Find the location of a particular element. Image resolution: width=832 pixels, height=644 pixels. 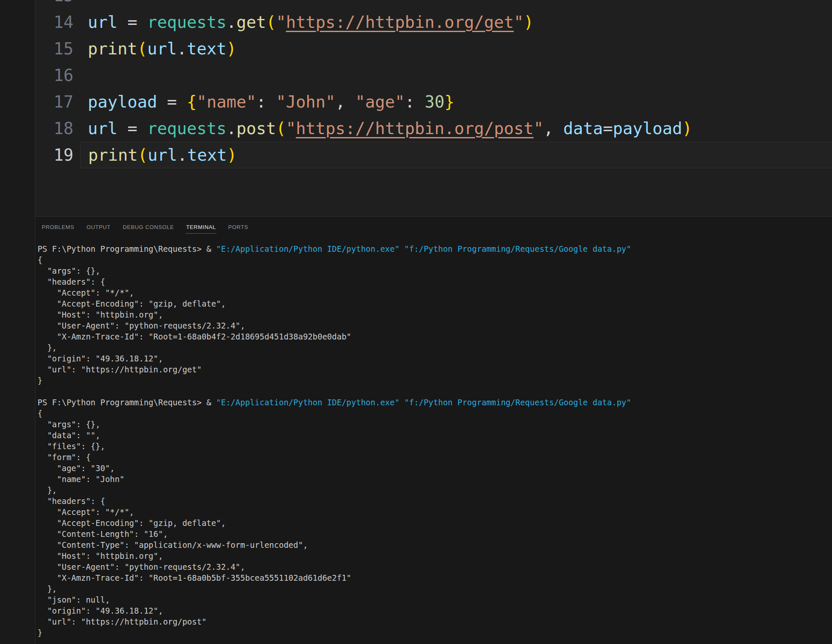

code-line-18: 18url = requests.post("https://httpbin.o… is located at coordinates (434, 128).